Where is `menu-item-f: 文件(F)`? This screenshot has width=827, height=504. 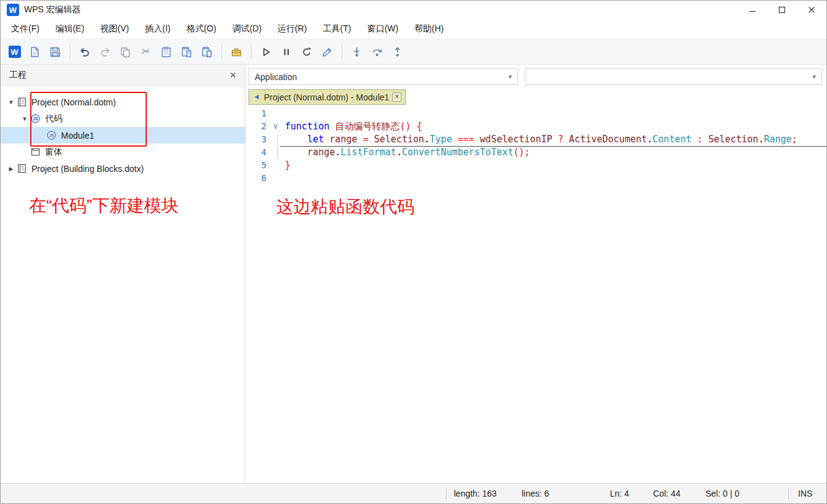
menu-item-f: 文件(F) is located at coordinates (25, 29).